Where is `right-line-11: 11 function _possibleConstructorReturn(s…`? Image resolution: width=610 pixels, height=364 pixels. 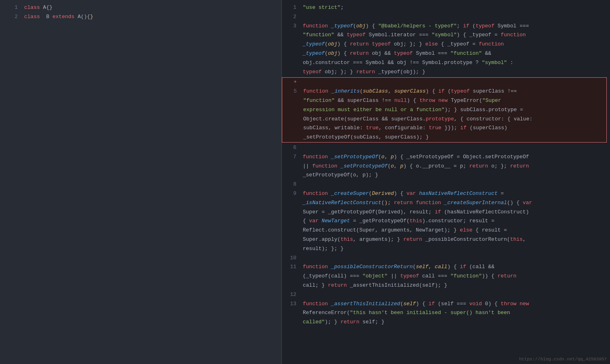
right-line-11: 11 function _possibleConstructorReturn(s… is located at coordinates (446, 267).